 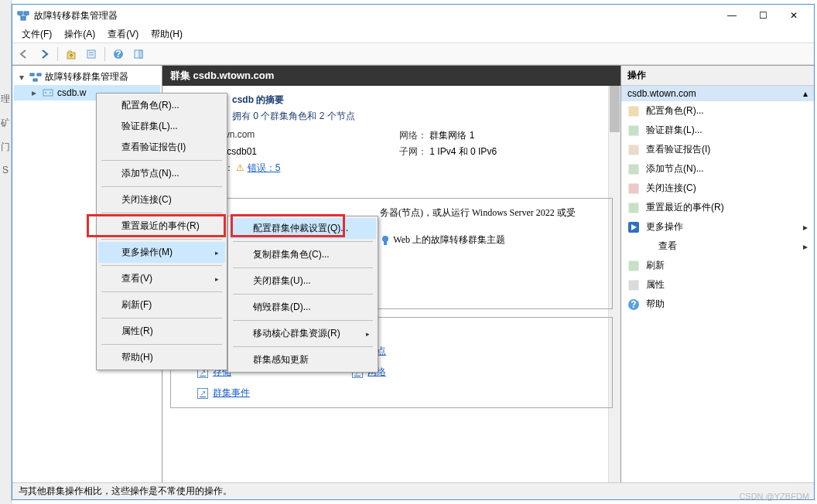 I want to click on context-menu-item: 移动核心群集资源(R)▸, so click(x=303, y=334).